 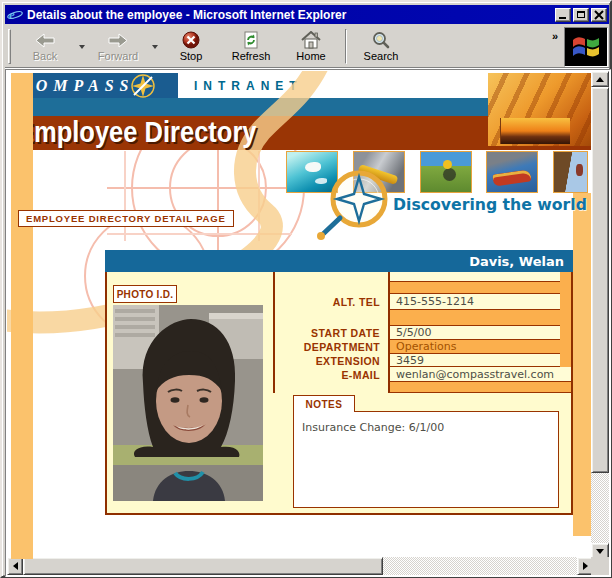 What do you see at coordinates (154, 46) in the screenshot?
I see `forward-history-dropdown` at bounding box center [154, 46].